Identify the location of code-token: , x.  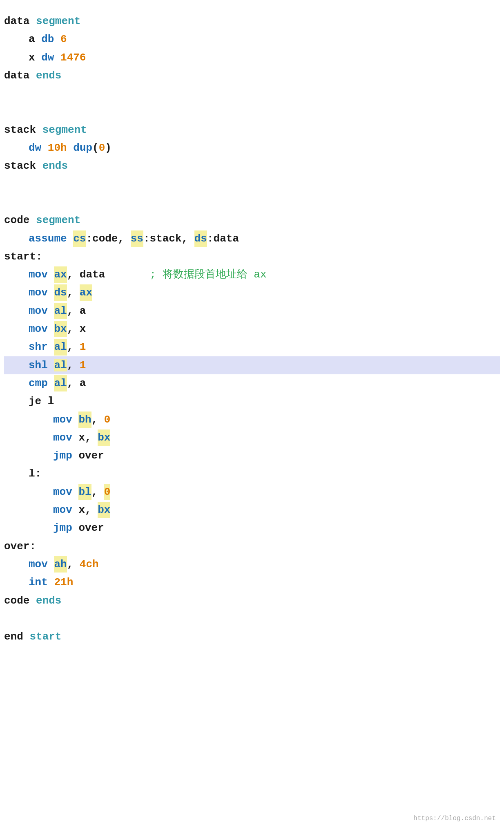
(77, 329).